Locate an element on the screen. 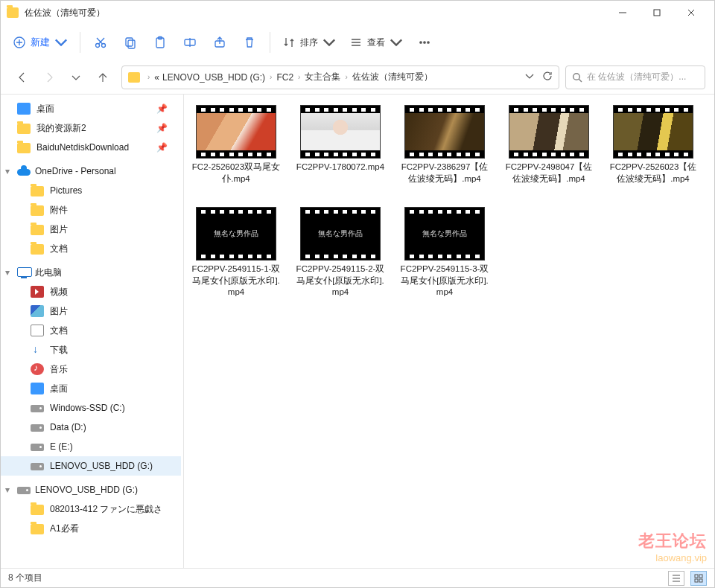  details-view-toggle is located at coordinates (676, 578).